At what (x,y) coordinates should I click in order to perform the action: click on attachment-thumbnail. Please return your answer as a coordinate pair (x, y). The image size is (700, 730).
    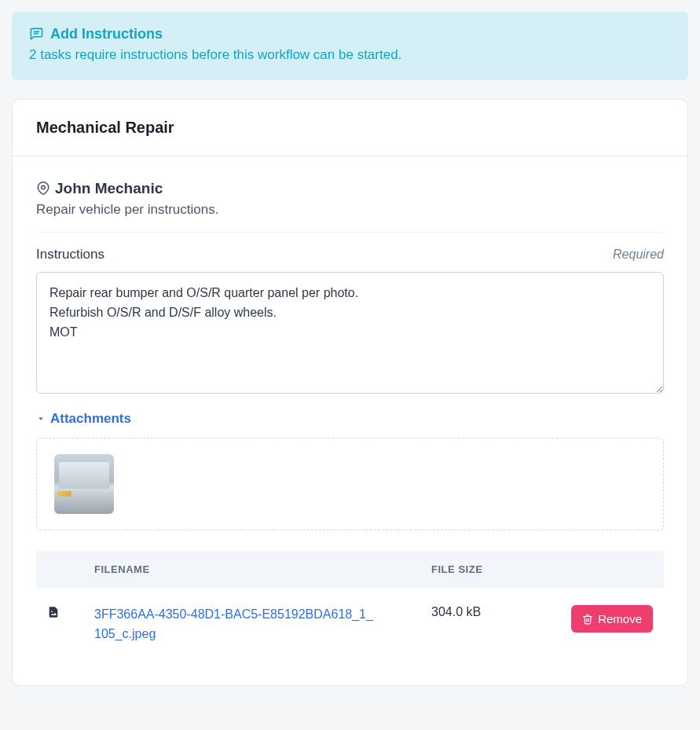
    Looking at the image, I should click on (84, 484).